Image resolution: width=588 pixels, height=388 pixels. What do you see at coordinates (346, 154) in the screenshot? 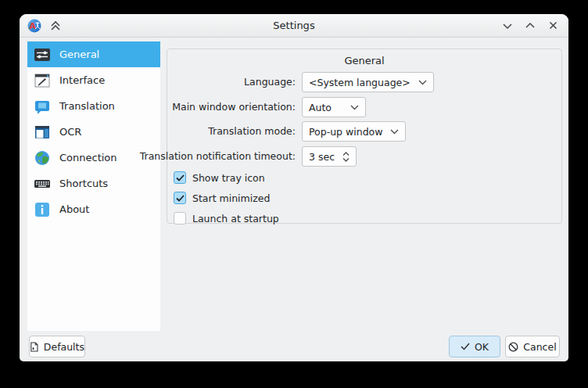
I see `spin-up-icon` at bounding box center [346, 154].